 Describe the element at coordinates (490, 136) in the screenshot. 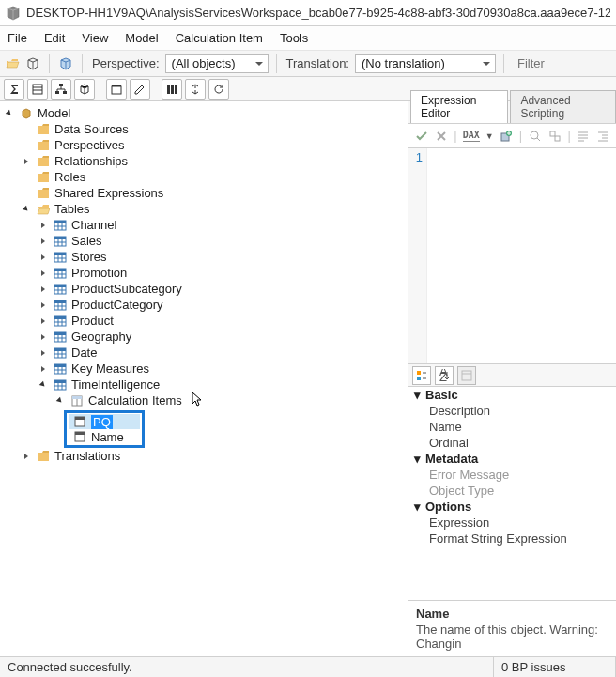

I see `dropdown-arrow-icon: ▼` at that location.